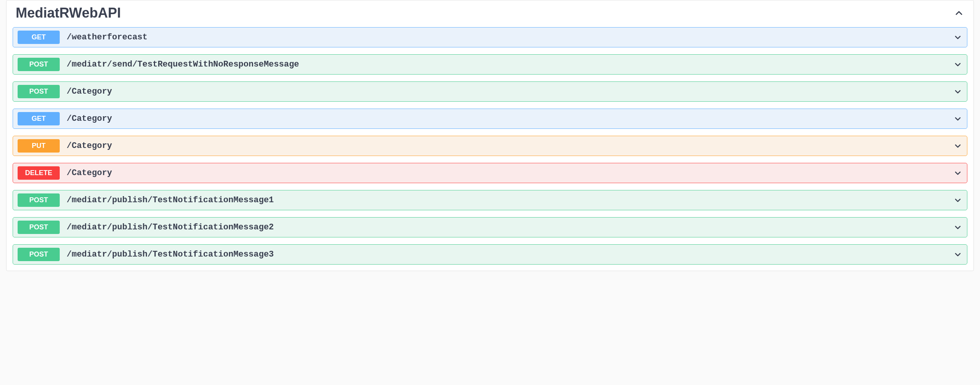 This screenshot has width=980, height=385. I want to click on section-title: MediatRWebAPI, so click(68, 13).